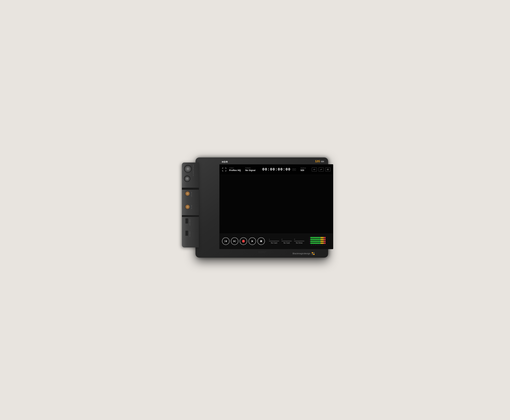  What do you see at coordinates (261, 241) in the screenshot?
I see `stop-button` at bounding box center [261, 241].